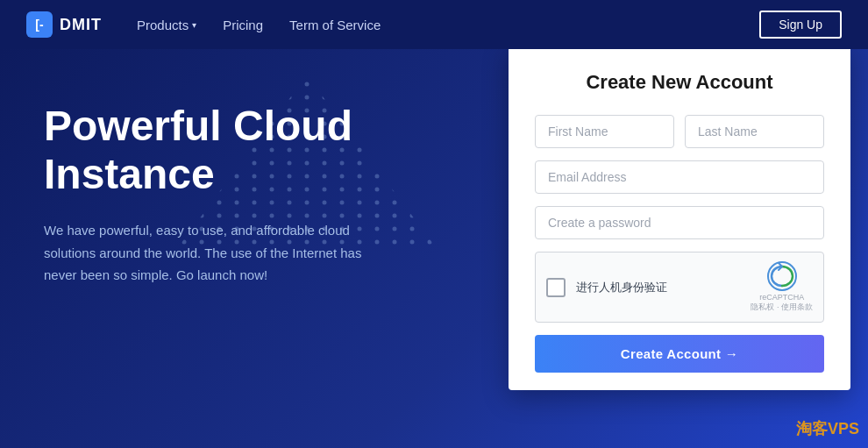  What do you see at coordinates (434, 25) in the screenshot?
I see `navbar: [- DMIT Products ▾ Pricing Term of Servi…` at bounding box center [434, 25].